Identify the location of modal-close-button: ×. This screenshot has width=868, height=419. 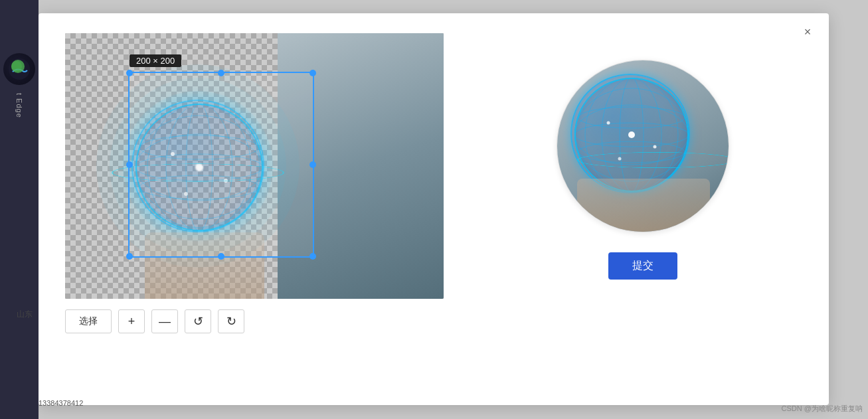
(808, 32).